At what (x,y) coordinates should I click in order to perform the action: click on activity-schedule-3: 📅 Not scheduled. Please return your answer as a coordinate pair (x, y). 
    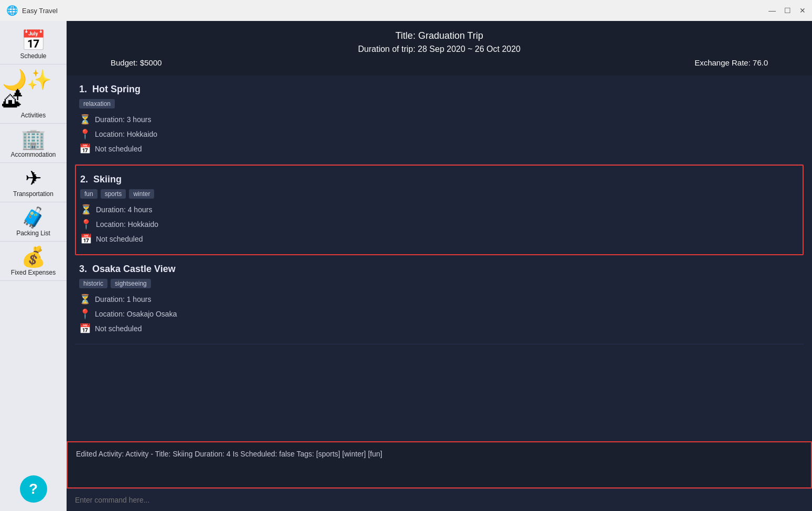
    Looking at the image, I should click on (439, 329).